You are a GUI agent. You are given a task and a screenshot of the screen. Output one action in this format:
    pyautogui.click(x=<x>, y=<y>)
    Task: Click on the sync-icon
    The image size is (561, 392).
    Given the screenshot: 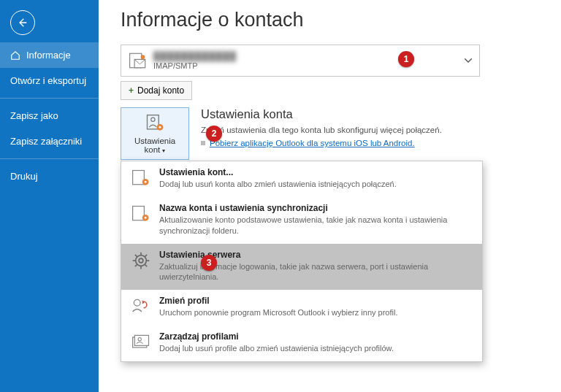 What is the action you would take?
    pyautogui.click(x=141, y=214)
    